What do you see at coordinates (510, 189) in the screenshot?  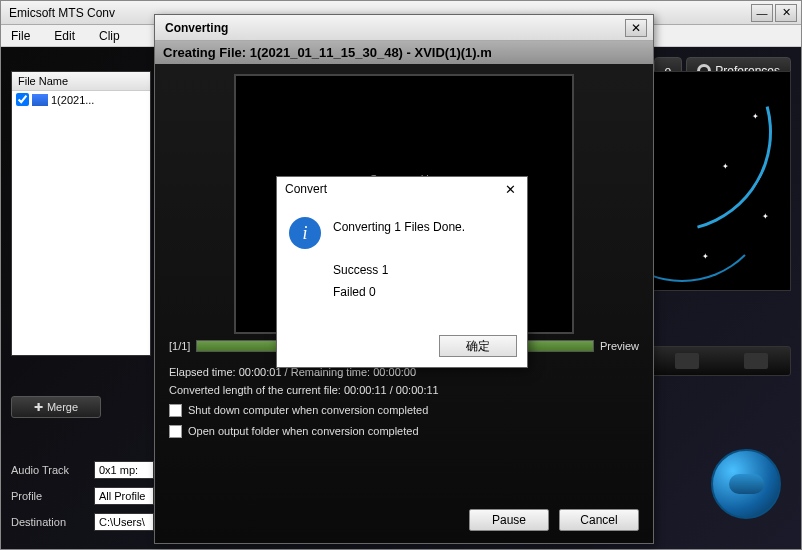 I see `alert-close-button: ✕` at bounding box center [510, 189].